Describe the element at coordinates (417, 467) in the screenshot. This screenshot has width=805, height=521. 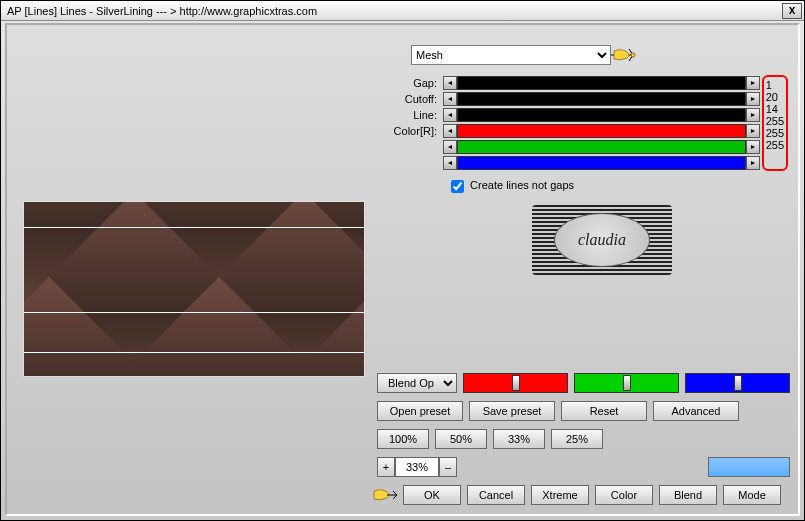
I see `zoom-value: 33%` at that location.